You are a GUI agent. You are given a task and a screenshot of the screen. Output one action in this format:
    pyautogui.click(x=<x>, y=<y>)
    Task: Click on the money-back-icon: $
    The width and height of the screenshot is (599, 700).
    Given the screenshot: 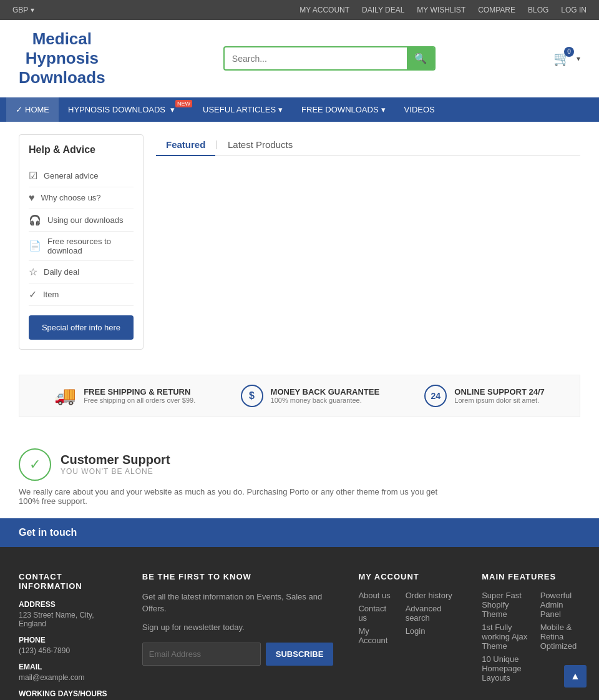 What is the action you would take?
    pyautogui.click(x=252, y=396)
    